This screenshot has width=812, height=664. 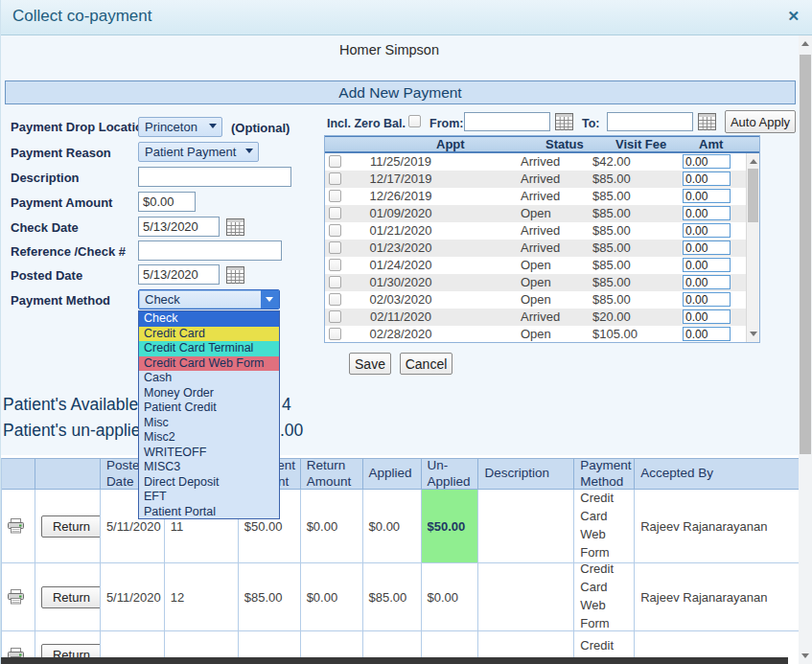 What do you see at coordinates (535, 248) in the screenshot?
I see `appointments-table-body: 11/25/2019Arrived$42.0012/17/2019Arrived…` at bounding box center [535, 248].